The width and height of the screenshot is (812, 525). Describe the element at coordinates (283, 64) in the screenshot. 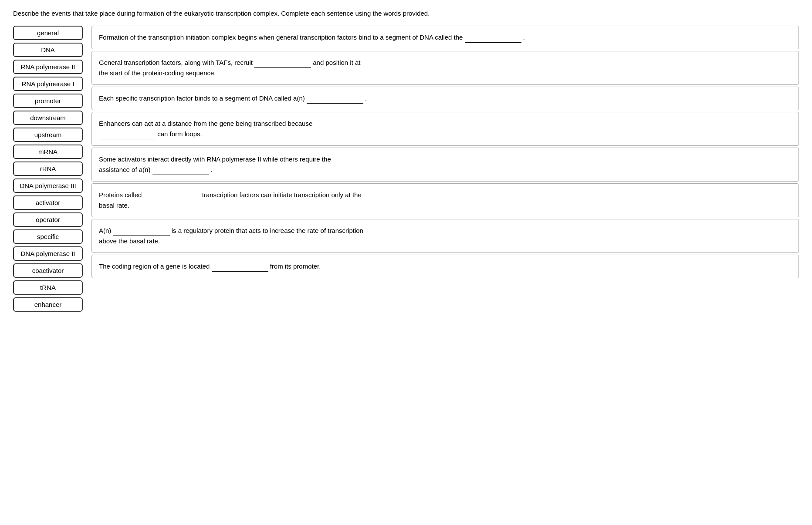

I see `blank-q2` at that location.